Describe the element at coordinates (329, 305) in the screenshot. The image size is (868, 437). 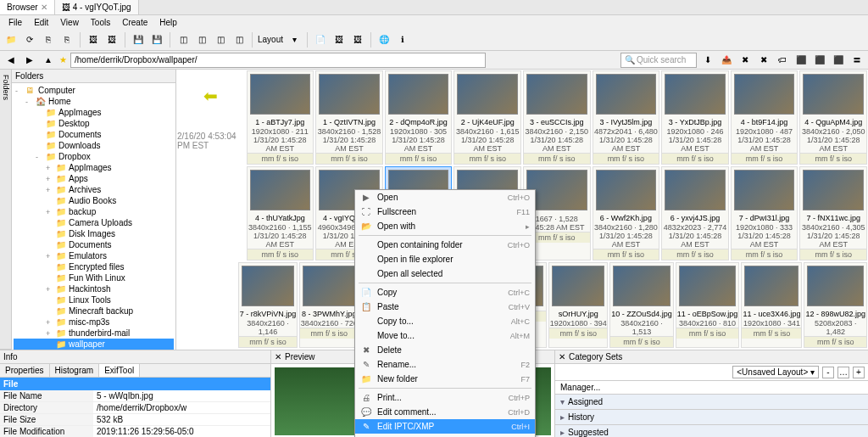
I see `thumbnail: 8 - 3PWMhY.jpg3840x2160 · 726mm f/ s iso` at that location.